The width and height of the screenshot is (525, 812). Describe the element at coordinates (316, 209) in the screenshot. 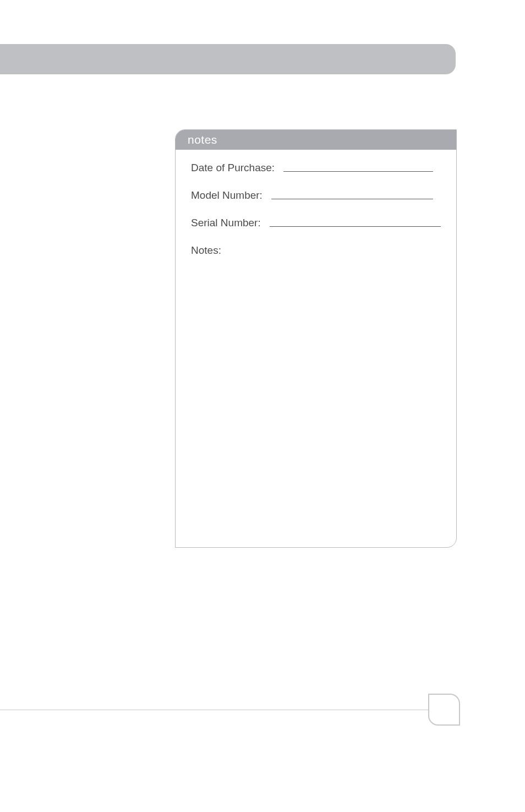

I see `notes-box-body: Date of Purchase: Model Number: Serial N…` at that location.